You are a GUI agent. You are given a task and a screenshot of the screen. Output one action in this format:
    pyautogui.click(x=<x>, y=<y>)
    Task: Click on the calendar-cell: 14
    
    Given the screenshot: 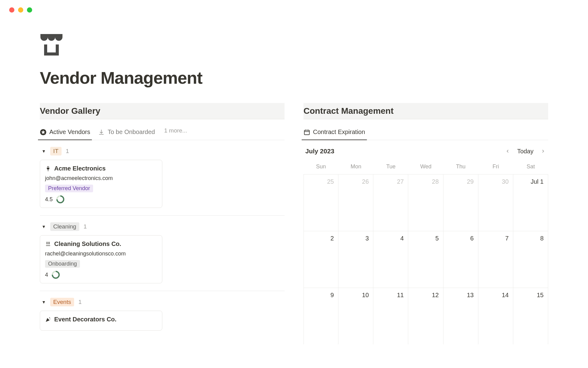 What is the action you would take?
    pyautogui.click(x=496, y=316)
    